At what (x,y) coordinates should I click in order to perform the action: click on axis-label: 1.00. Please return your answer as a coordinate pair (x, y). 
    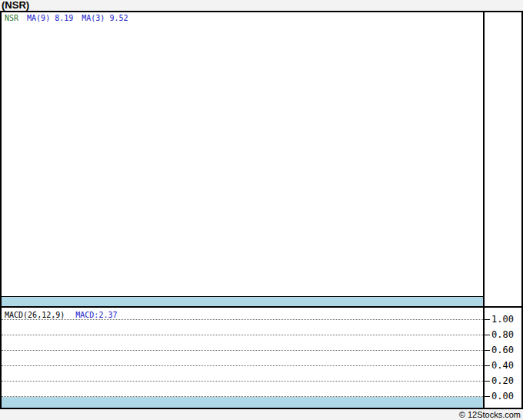
    Looking at the image, I should click on (507, 319).